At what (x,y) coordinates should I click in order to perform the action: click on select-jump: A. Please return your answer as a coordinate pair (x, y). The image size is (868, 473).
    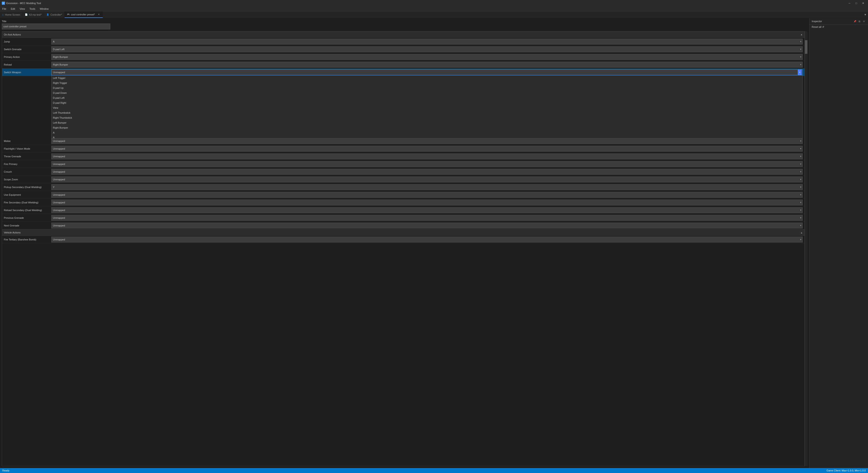
    Looking at the image, I should click on (427, 42).